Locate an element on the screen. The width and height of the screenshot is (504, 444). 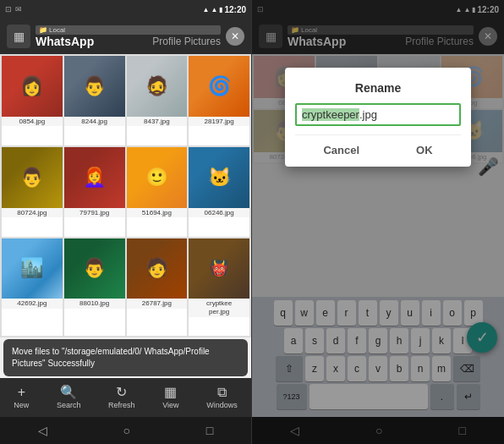
list-item: 👨 80724.jpg is located at coordinates (32, 192).